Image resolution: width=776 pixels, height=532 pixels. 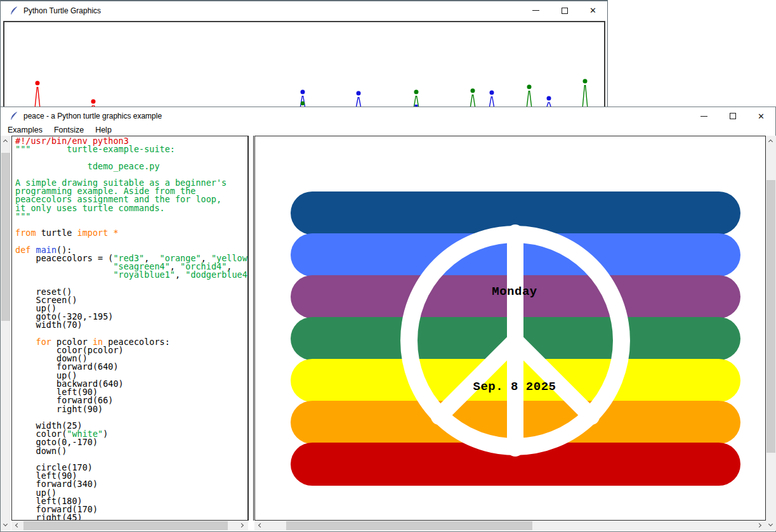 I want to click on background-window-title: Python Turtle Graphics, so click(x=62, y=11).